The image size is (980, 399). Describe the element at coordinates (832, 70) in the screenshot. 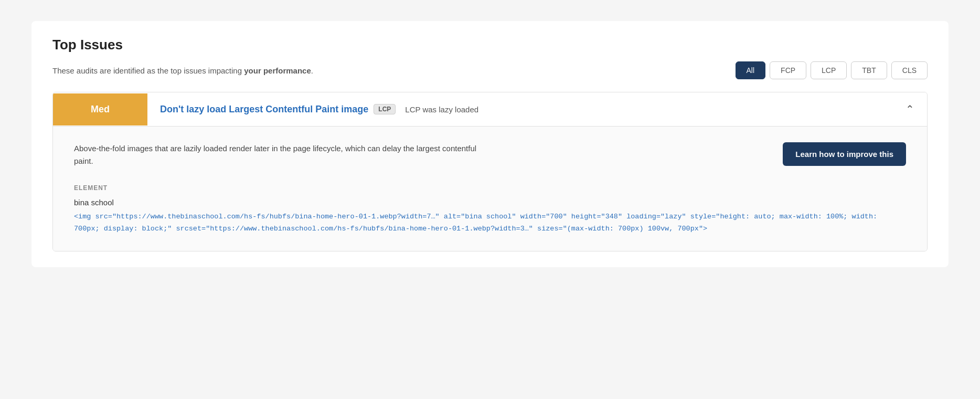

I see `filter-buttons: All FCP LCP TBT CLS` at that location.